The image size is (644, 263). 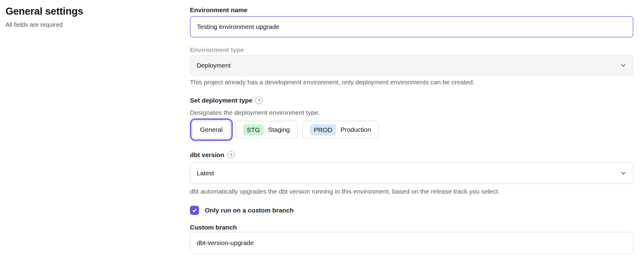 What do you see at coordinates (411, 155) in the screenshot?
I see `dbt-version-label: dbt version ?` at bounding box center [411, 155].